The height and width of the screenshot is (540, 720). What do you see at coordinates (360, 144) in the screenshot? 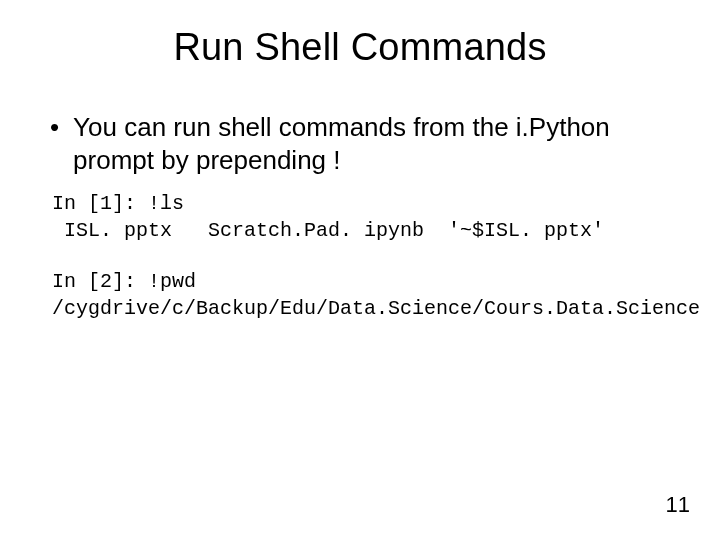
I see `bullet-block: • You can run shell commands from the i.…` at bounding box center [360, 144].